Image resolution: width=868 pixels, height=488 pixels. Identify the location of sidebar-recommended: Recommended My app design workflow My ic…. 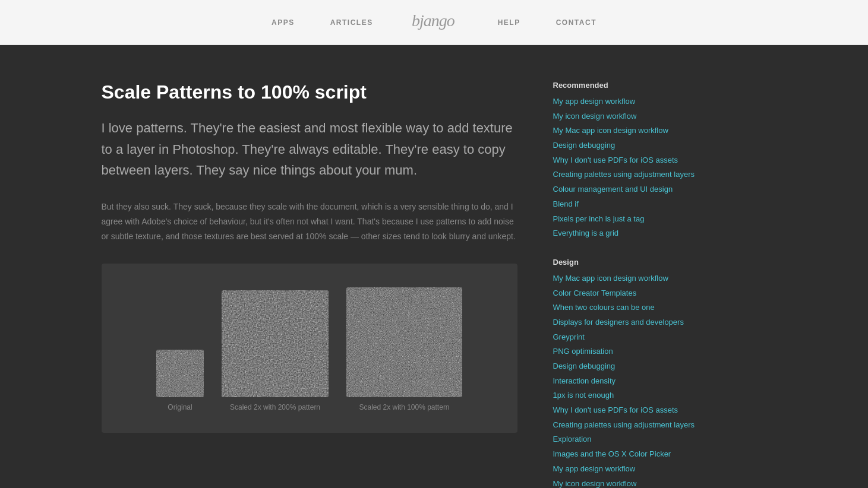
(633, 161).